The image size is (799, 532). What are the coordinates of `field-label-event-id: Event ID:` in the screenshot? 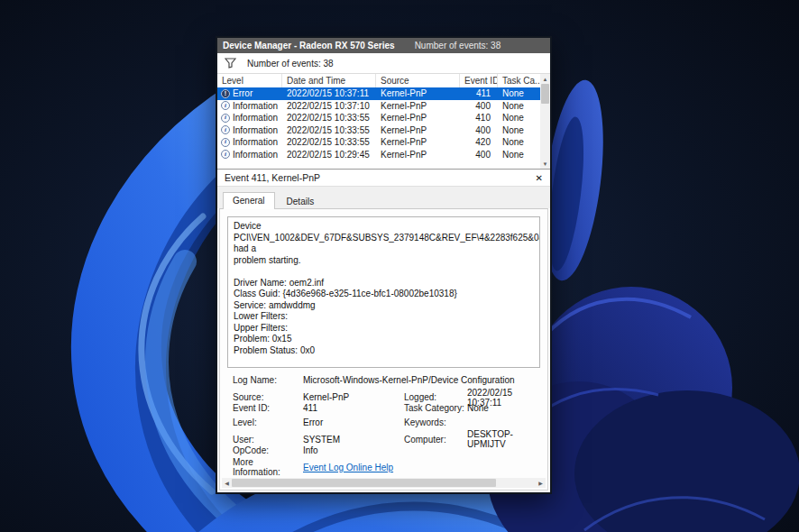 It's located at (268, 408).